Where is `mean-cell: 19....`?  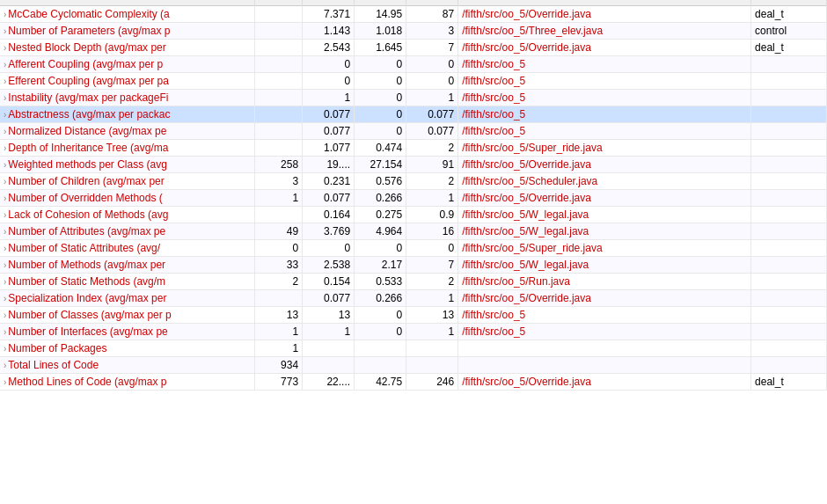 mean-cell: 19.... is located at coordinates (329, 165).